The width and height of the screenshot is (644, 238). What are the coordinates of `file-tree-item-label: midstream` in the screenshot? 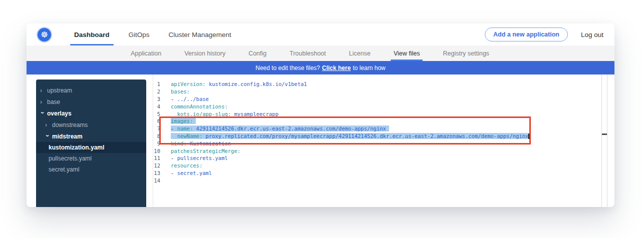 It's located at (67, 136).